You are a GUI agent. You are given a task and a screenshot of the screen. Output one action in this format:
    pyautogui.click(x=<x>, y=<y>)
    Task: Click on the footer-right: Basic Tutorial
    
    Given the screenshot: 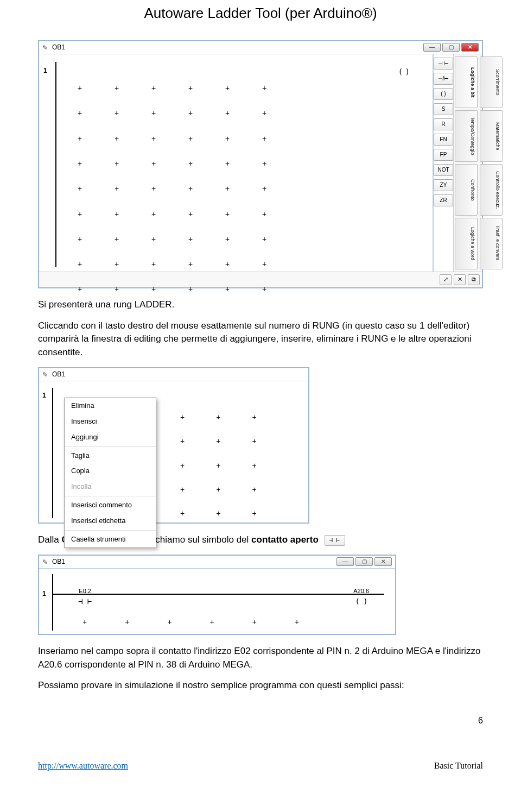 What is the action you would take?
    pyautogui.click(x=459, y=766)
    